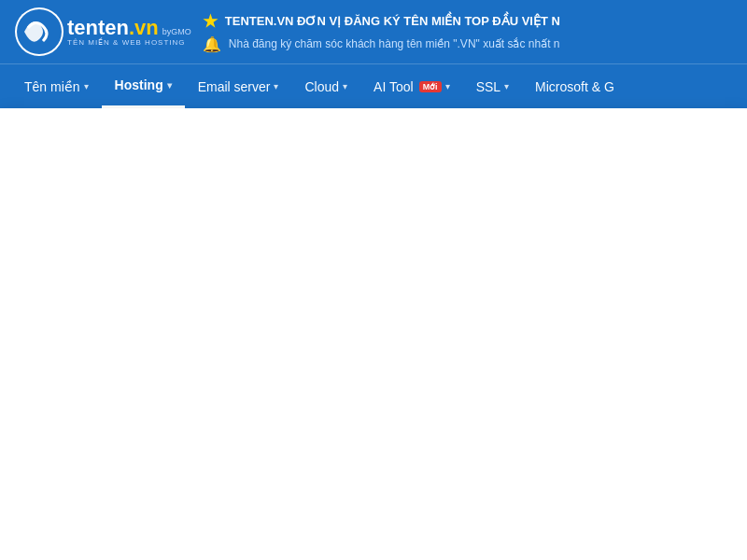  Describe the element at coordinates (412, 87) in the screenshot. I see `nav-item-ai-tool: AI Tool Mới ▾` at that location.